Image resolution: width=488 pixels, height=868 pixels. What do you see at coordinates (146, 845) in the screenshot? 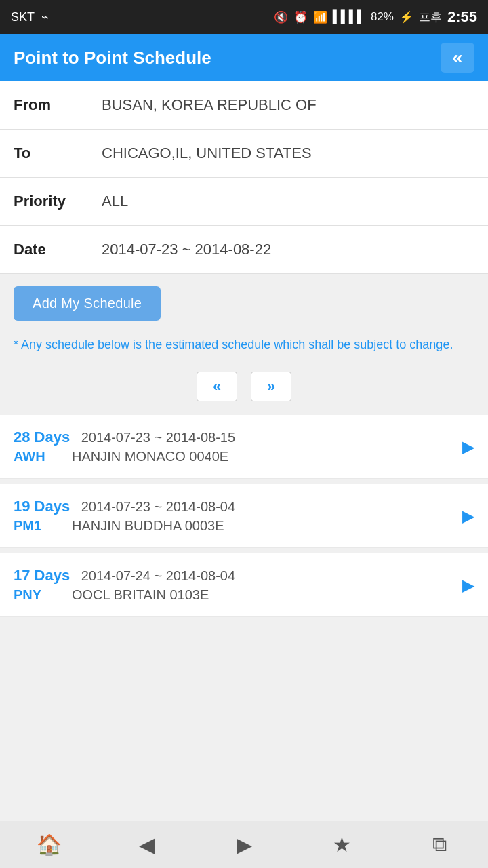
I see `back-icon: ◀` at bounding box center [146, 845].